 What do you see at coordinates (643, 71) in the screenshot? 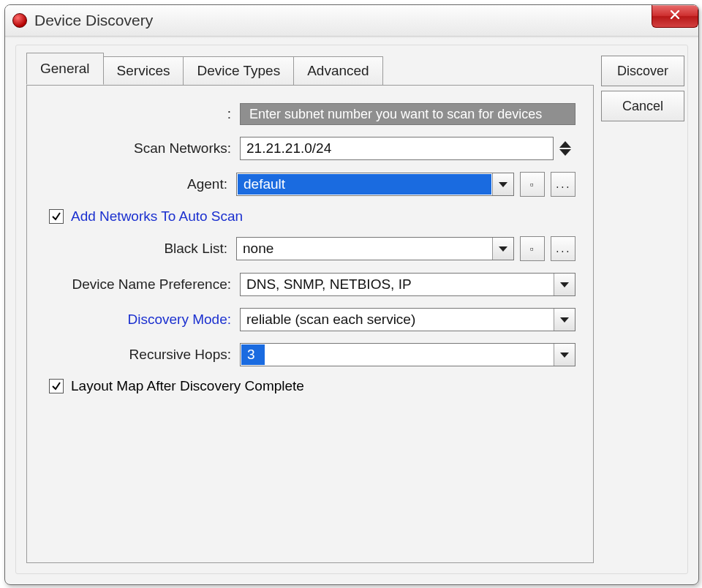
I see `discover-button: Discover` at bounding box center [643, 71].